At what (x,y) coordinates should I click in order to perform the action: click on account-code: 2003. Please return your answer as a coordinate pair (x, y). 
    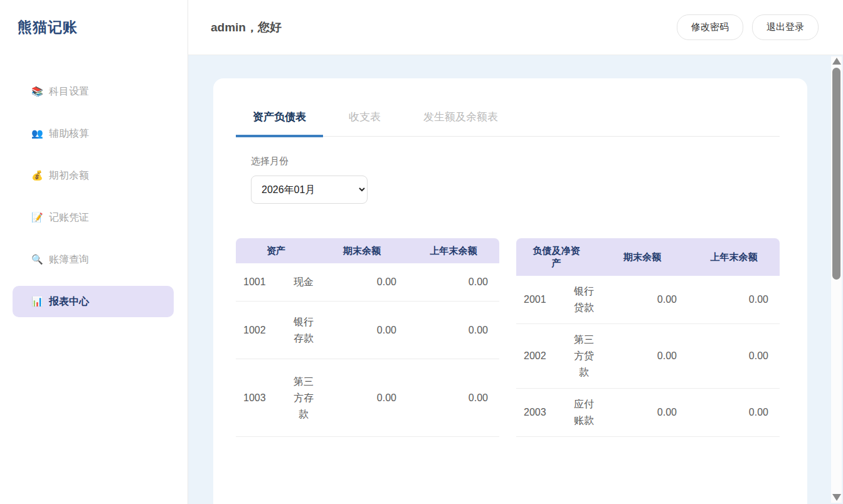
    Looking at the image, I should click on (544, 412).